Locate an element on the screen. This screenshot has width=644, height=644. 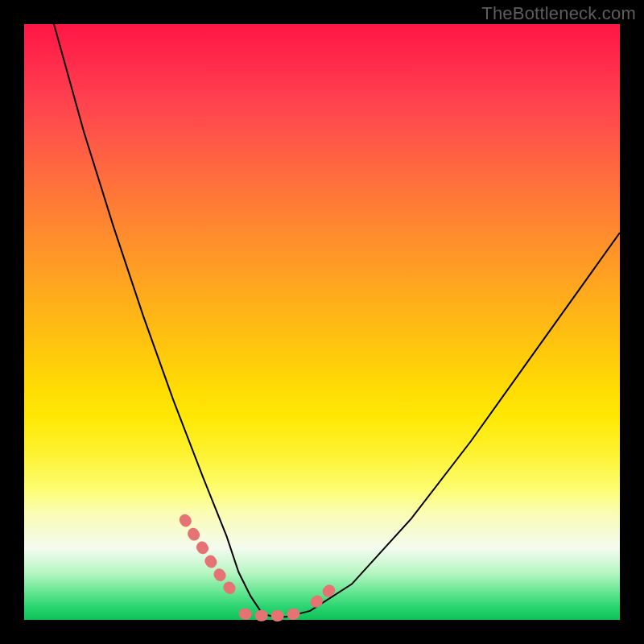
highlight-right is located at coordinates (327, 592).